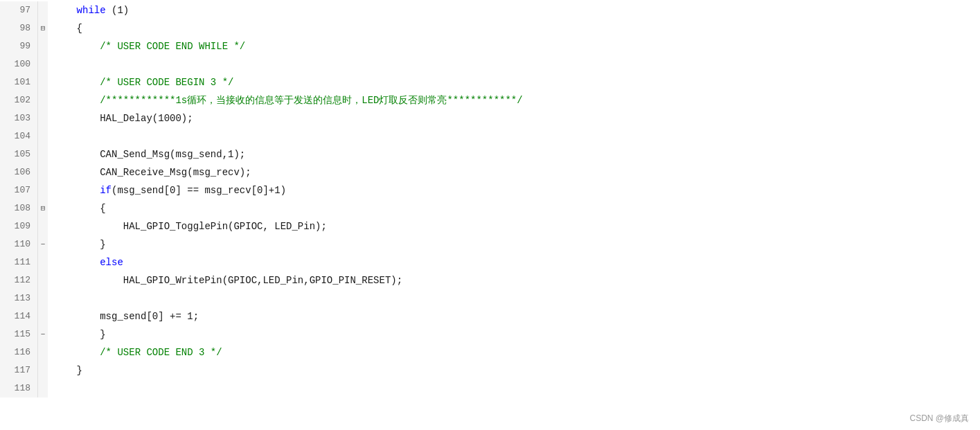 This screenshot has width=980, height=430. Describe the element at coordinates (19, 154) in the screenshot. I see `line-number: 105` at that location.